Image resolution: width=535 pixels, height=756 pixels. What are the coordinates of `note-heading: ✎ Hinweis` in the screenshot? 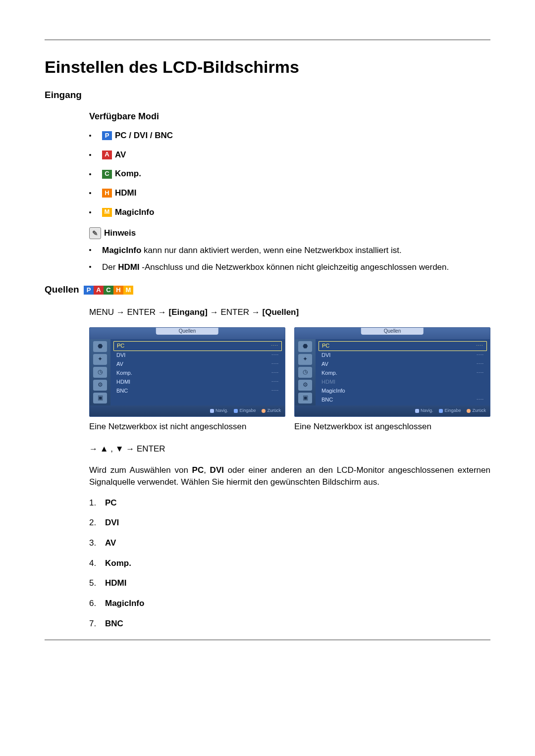 It's located at (290, 234).